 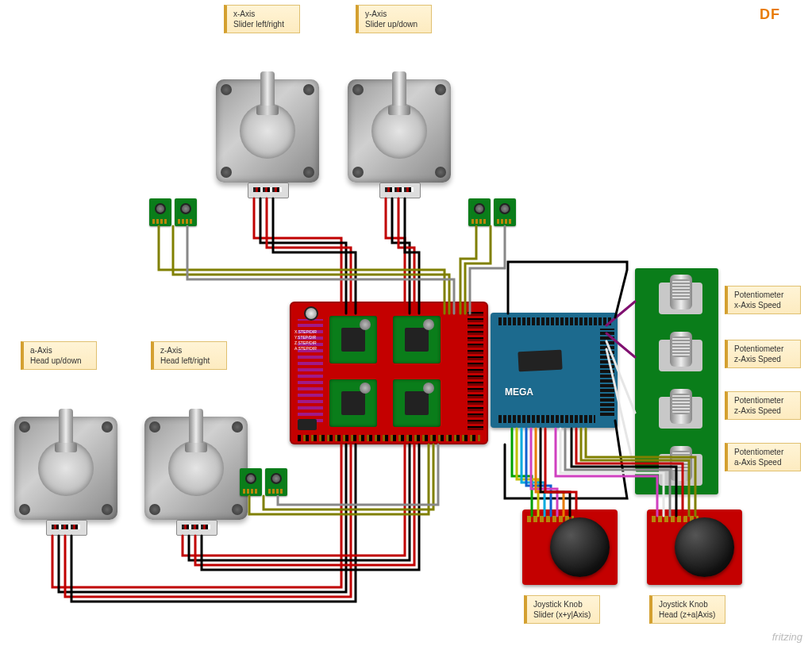 What do you see at coordinates (353, 403) in the screenshot?
I see `stepper-driver-z` at bounding box center [353, 403].